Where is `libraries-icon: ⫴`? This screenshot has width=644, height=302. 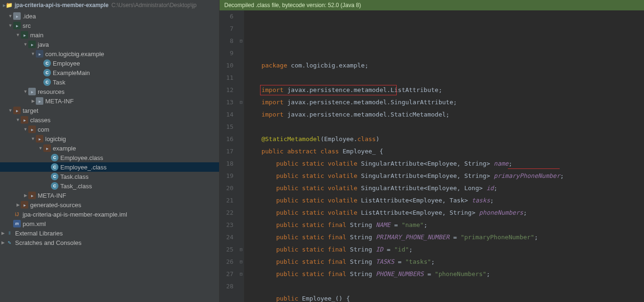 libraries-icon: ⫴ is located at coordinates (9, 233).